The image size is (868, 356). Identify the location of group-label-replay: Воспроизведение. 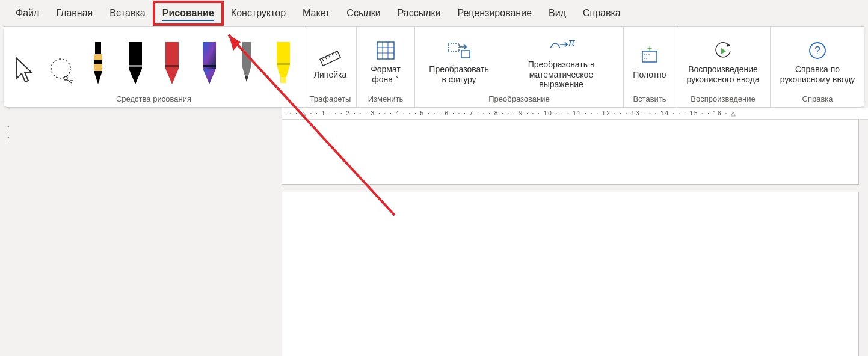
(723, 100).